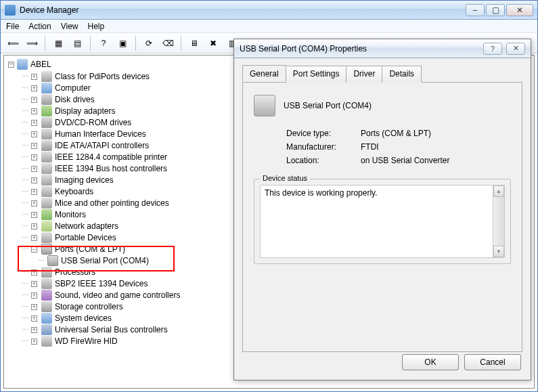 This screenshot has width=538, height=392. What do you see at coordinates (436, 160) in the screenshot?
I see `location-value: on USB Serial Converter` at bounding box center [436, 160].